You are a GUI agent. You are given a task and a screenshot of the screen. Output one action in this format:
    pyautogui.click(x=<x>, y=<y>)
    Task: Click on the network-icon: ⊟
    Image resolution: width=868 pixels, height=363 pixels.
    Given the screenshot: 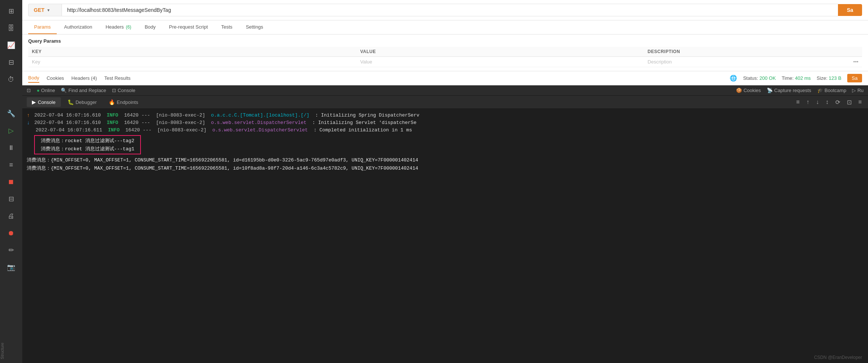 What is the action you would take?
    pyautogui.click(x=11, y=62)
    